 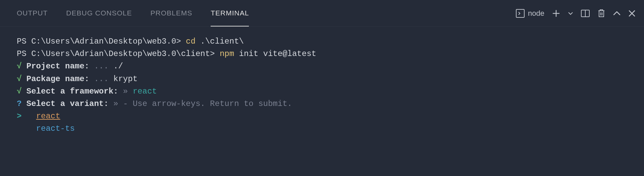 I want to click on panel-tabs: OUTPUT DEBUG CONSOLE PROBLEMS TERMINAL, so click(x=133, y=13).